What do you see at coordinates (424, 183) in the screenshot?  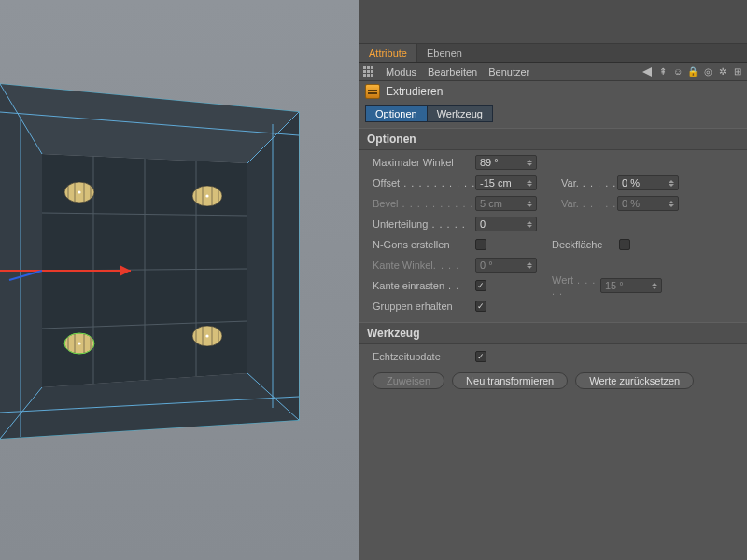 I see `label-offset: Offset . . . . . . . . . .` at bounding box center [424, 183].